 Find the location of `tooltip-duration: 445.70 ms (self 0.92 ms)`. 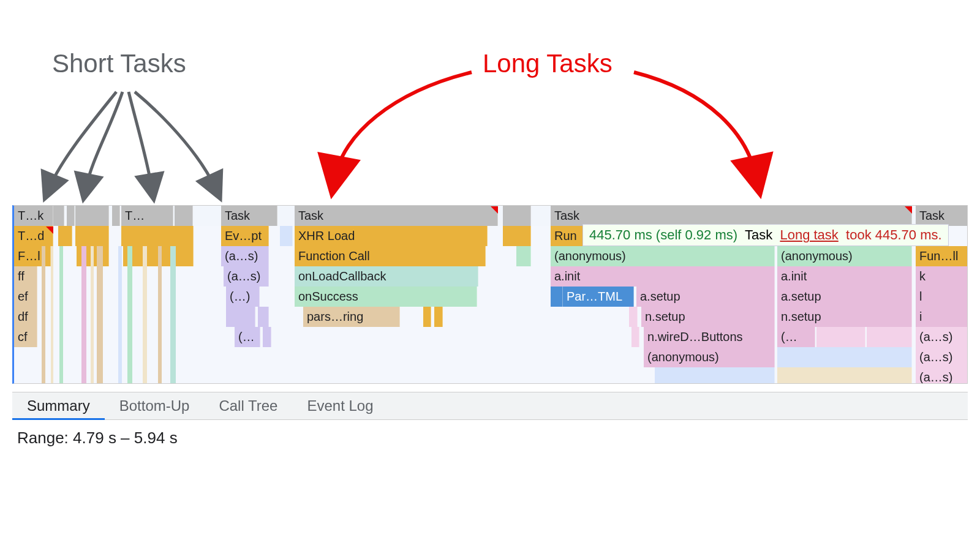

tooltip-duration: 445.70 ms (self 0.92 ms) is located at coordinates (663, 235).